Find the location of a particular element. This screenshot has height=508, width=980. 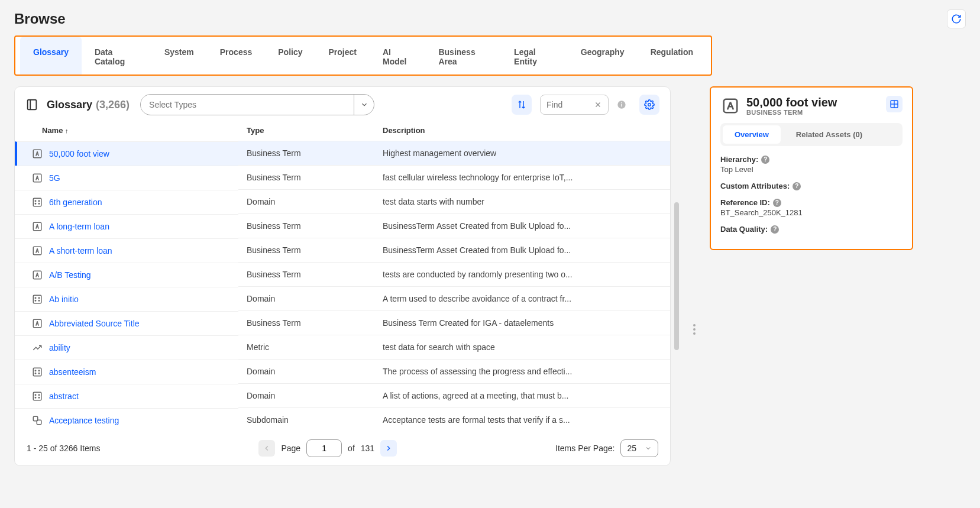

next-page-button is located at coordinates (389, 448).